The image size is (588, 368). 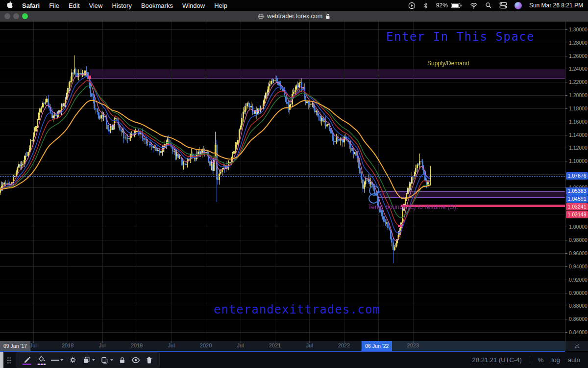 What do you see at coordinates (578, 56) in the screenshot?
I see `price-tick-label: 1.26000` at bounding box center [578, 56].